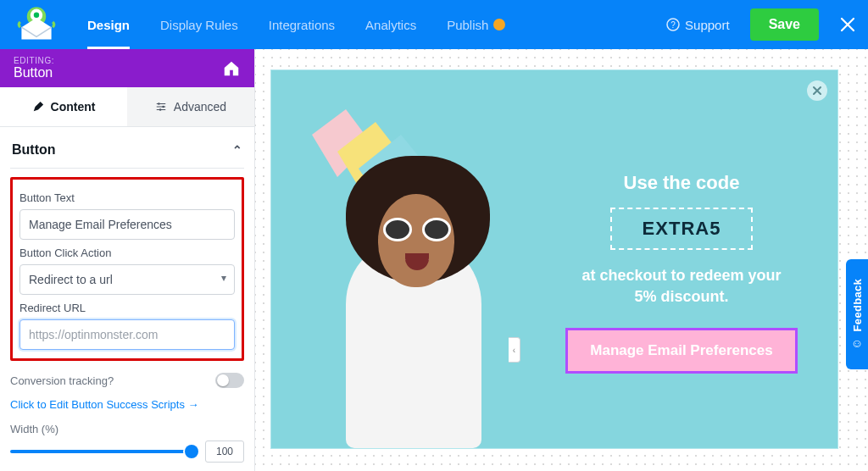 Image resolution: width=868 pixels, height=471 pixels. Describe the element at coordinates (127, 198) in the screenshot. I see `button-text-label: Button Text` at that location.